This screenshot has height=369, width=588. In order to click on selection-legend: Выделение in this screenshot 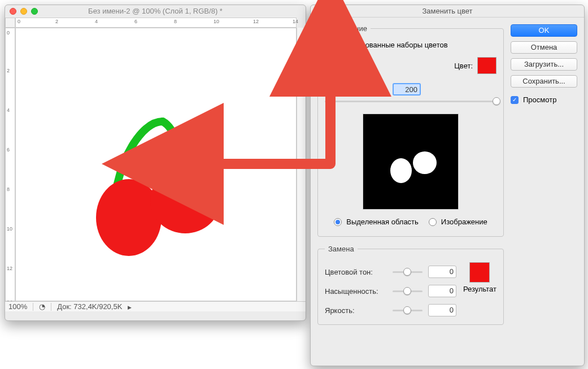, I will do `click(348, 28)`.